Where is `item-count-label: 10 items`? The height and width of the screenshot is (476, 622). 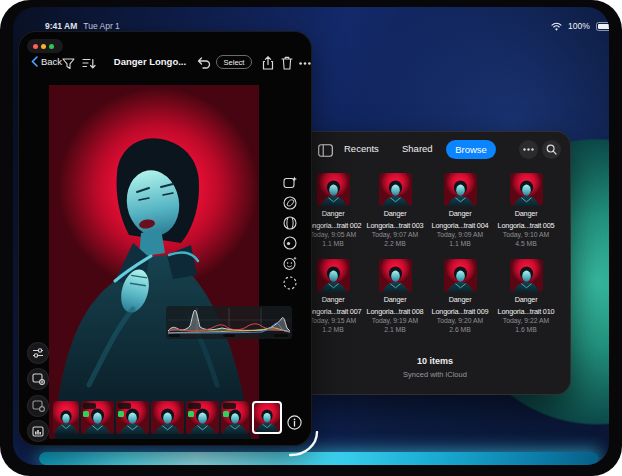 item-count-label: 10 items is located at coordinates (435, 361).